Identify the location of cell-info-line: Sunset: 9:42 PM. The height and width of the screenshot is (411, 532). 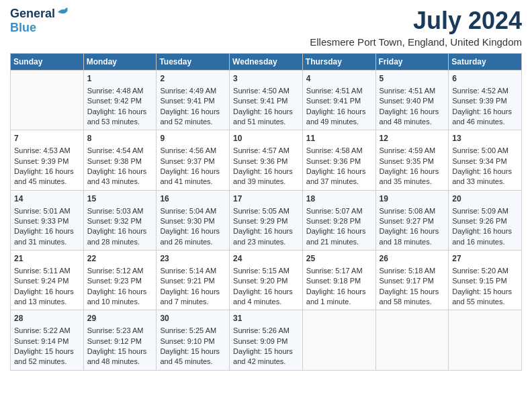
(120, 101).